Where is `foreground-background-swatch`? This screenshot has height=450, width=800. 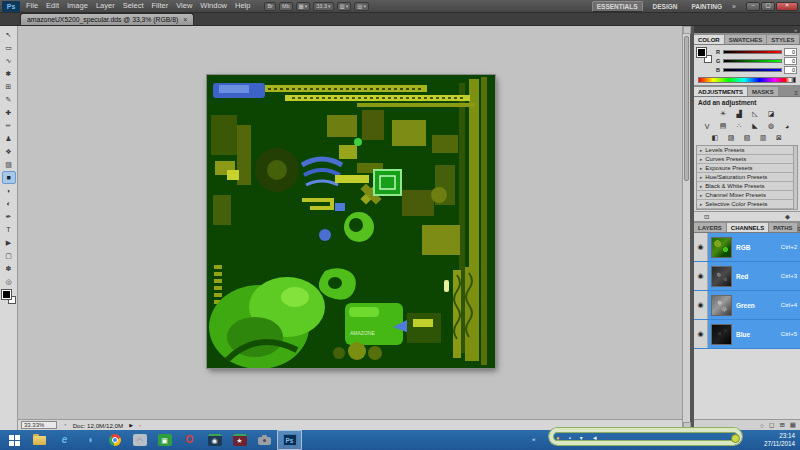 foreground-background-swatch is located at coordinates (9, 297).